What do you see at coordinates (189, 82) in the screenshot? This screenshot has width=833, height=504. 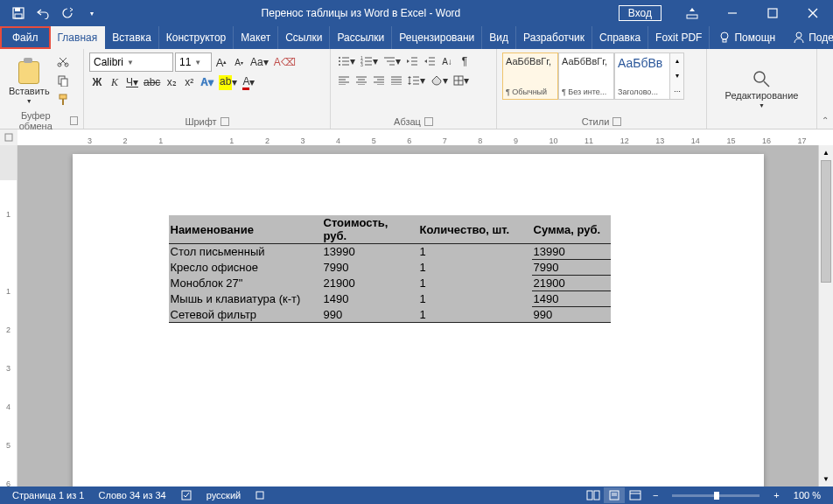 I see `superscript-button: x²` at bounding box center [189, 82].